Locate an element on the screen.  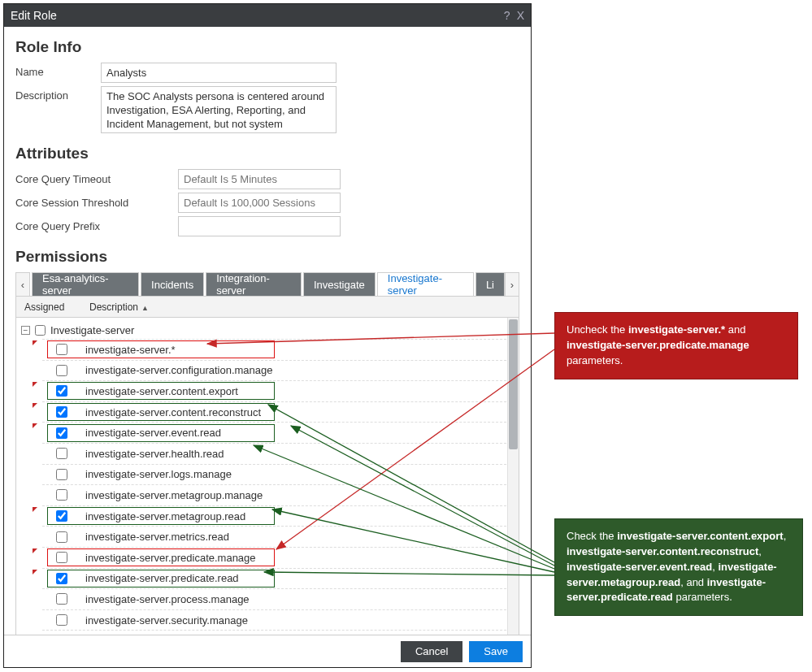
attribute-label: Core Query Prefix is located at coordinates (97, 226).